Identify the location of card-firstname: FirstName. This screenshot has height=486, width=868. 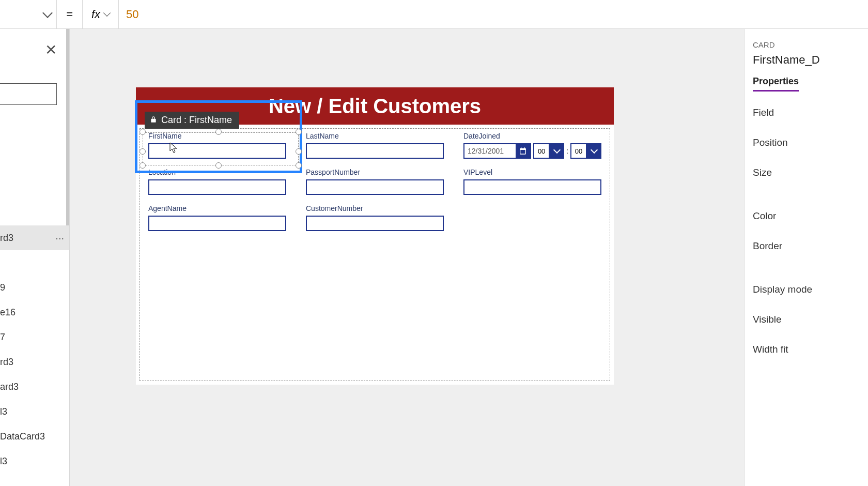
(217, 145).